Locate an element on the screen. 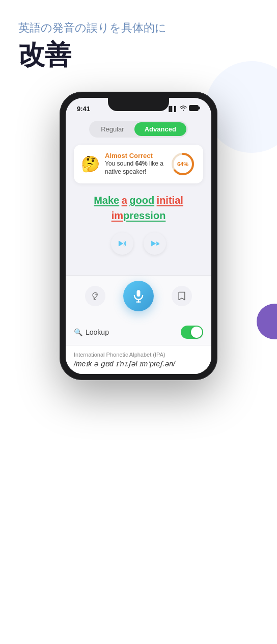  audio-buttons is located at coordinates (138, 244).